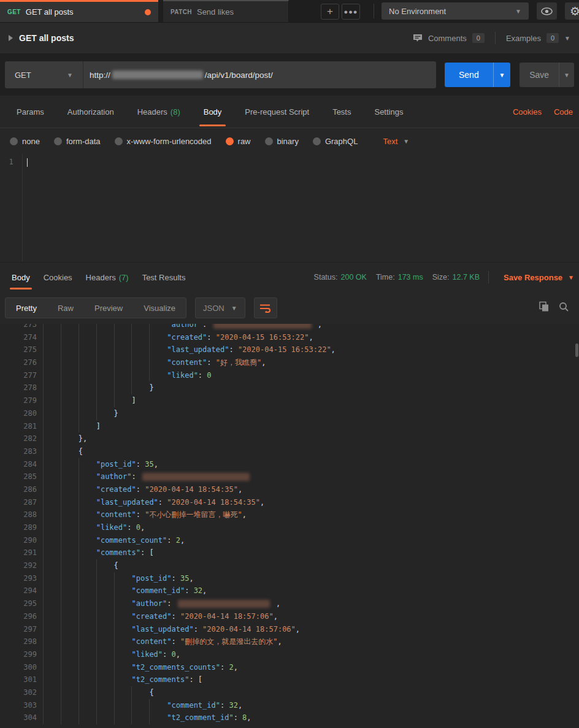 The height and width of the screenshot is (728, 579). What do you see at coordinates (564, 308) in the screenshot?
I see `search-response-button` at bounding box center [564, 308].